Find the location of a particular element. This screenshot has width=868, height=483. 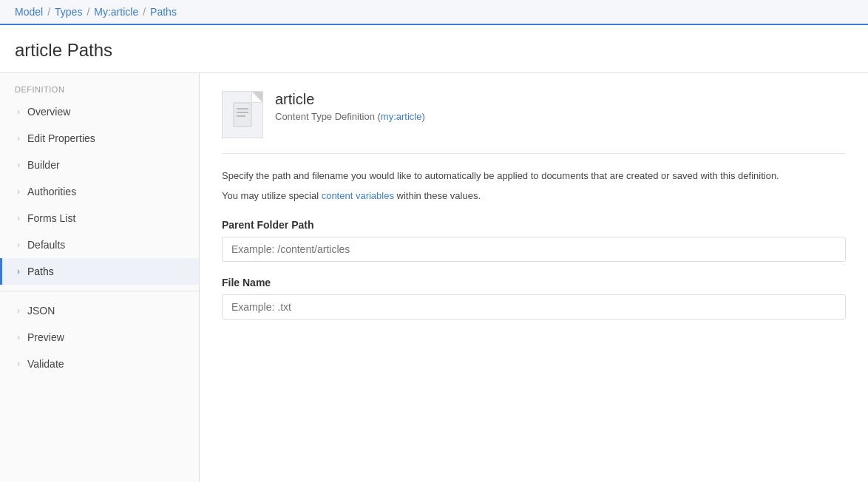

breadcrumb: Model / Types / My:article / Paths is located at coordinates (434, 13).